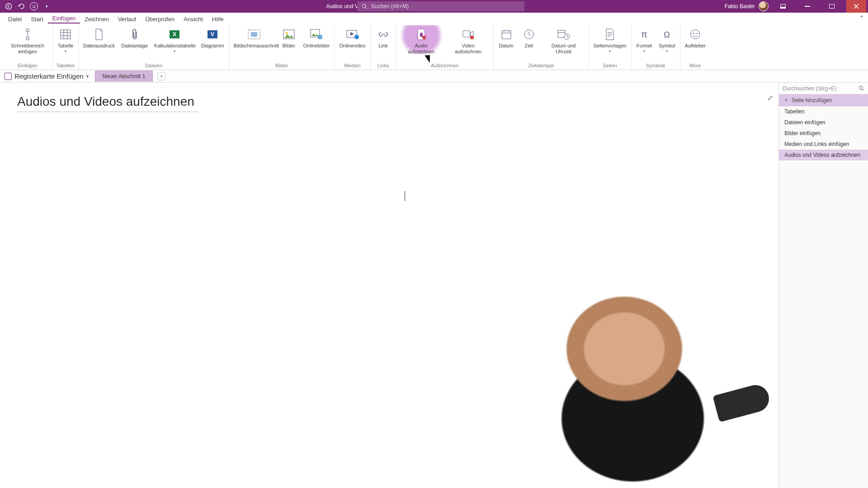 This screenshot has height=488, width=868. Describe the element at coordinates (21, 6) in the screenshot. I see `undo-icon` at that location.